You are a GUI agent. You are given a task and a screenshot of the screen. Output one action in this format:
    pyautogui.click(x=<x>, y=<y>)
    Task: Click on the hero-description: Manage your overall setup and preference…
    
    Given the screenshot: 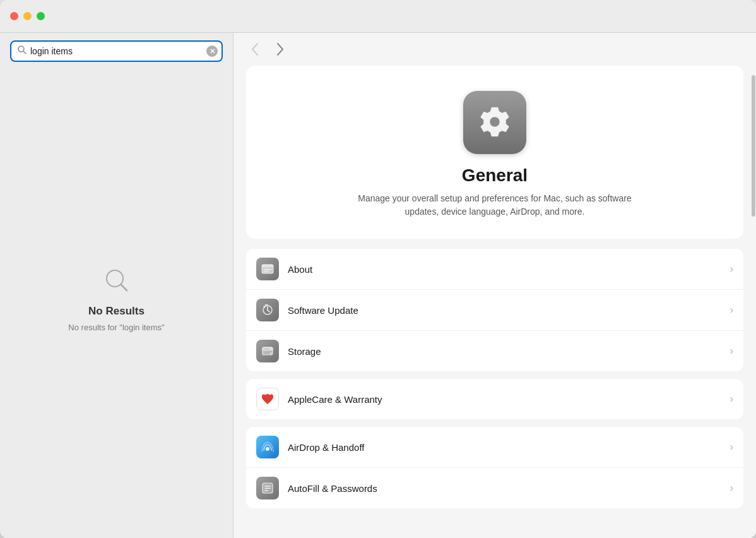 What is the action you would take?
    pyautogui.click(x=495, y=205)
    